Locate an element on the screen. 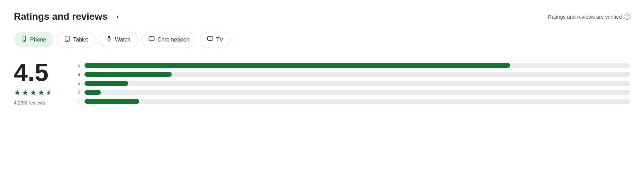 The width and height of the screenshot is (644, 191). star-5-half: ★ ★ is located at coordinates (49, 93).